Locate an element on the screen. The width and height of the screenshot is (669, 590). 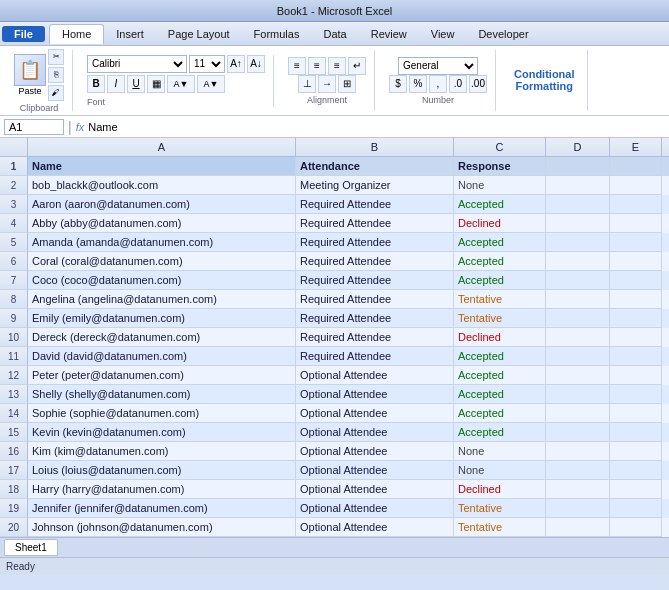
cell-name: Harry (harry@datanumen.com) is located at coordinates (162, 490).